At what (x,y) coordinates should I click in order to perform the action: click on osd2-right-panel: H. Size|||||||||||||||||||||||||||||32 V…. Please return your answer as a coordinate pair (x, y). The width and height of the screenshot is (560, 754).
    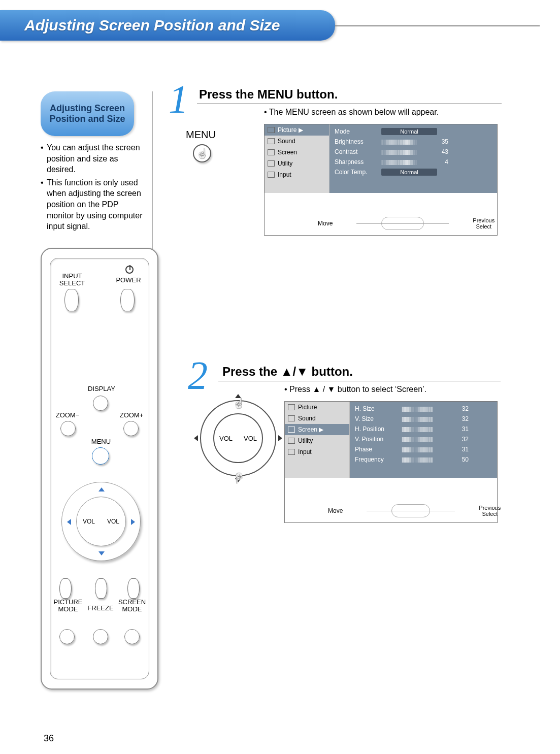
    Looking at the image, I should click on (423, 440).